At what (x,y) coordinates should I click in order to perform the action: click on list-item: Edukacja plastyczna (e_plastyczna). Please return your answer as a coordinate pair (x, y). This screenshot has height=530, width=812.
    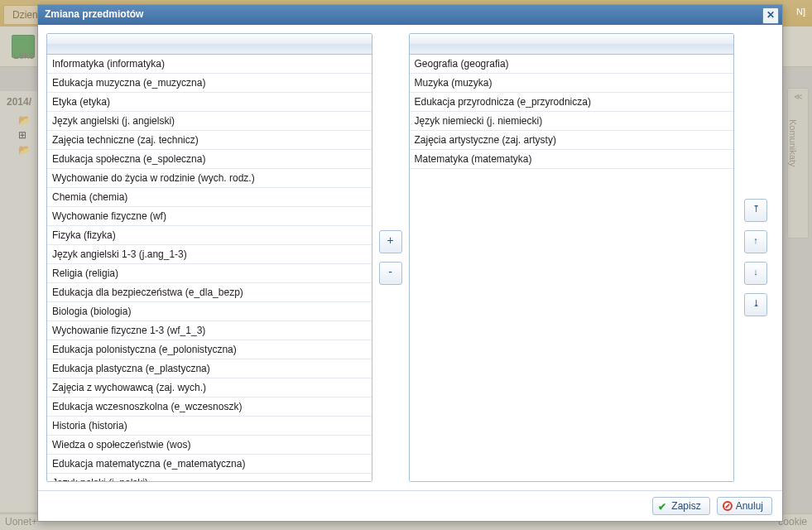
    Looking at the image, I should click on (209, 369).